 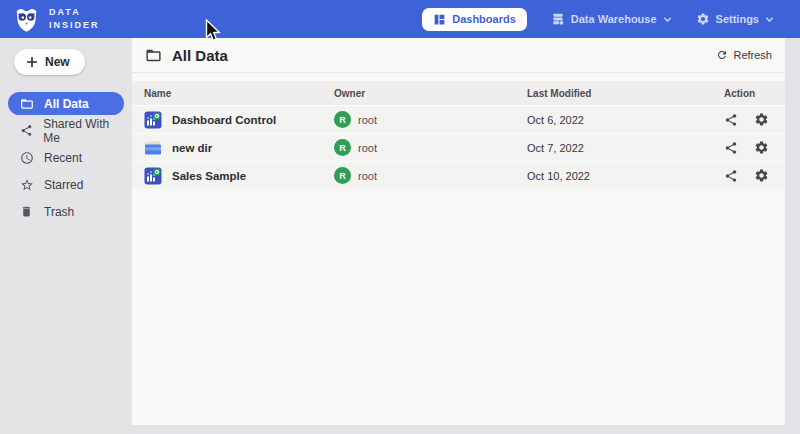 I want to click on panel-header: All Data Refresh, so click(x=458, y=56).